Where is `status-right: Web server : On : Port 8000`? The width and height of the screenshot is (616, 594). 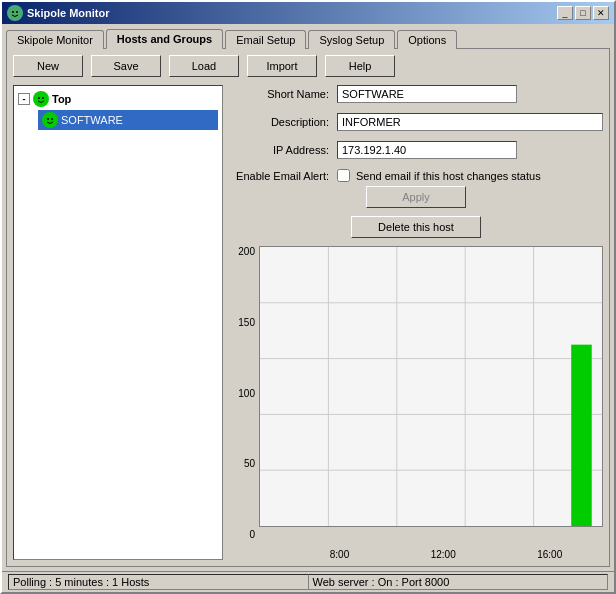
status-right: Web server : On : Port 8000 is located at coordinates (459, 582).